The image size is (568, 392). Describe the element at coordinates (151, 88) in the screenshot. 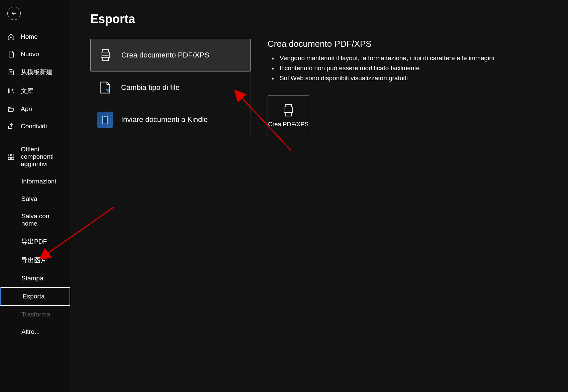

I see `option-label-changetype: Cambia tipo di file` at that location.